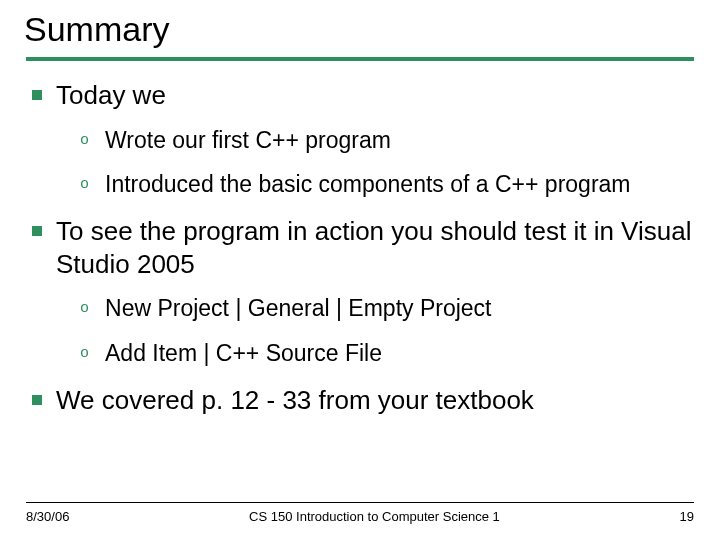  I want to click on footer-rule, so click(360, 502).